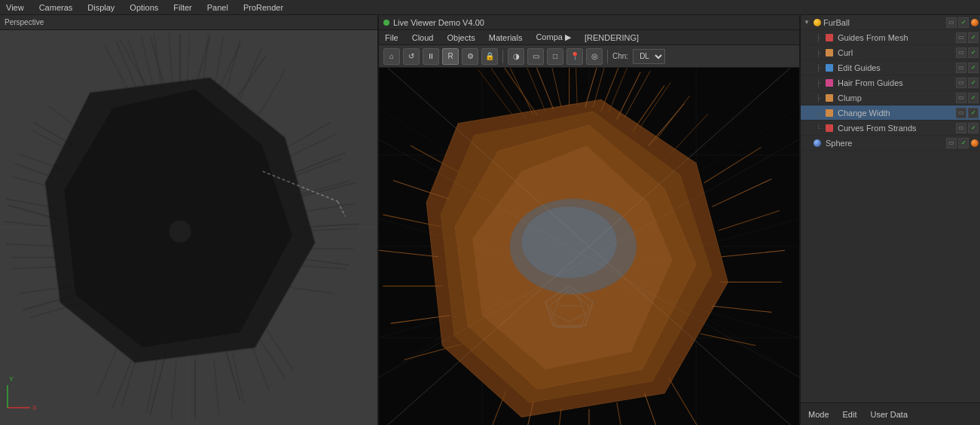  Describe the element at coordinates (506, 38) in the screenshot. I see `lv-menu-materials: Materials` at that location.